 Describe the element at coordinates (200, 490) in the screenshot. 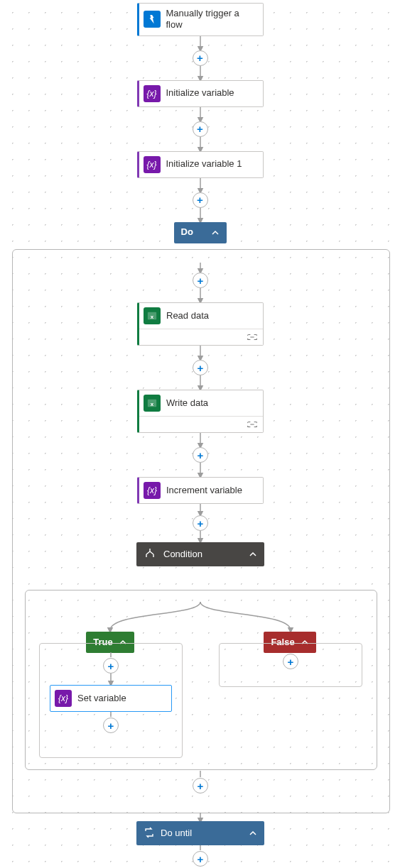

I see `increment-variable-card: {x} Increment variable` at that location.